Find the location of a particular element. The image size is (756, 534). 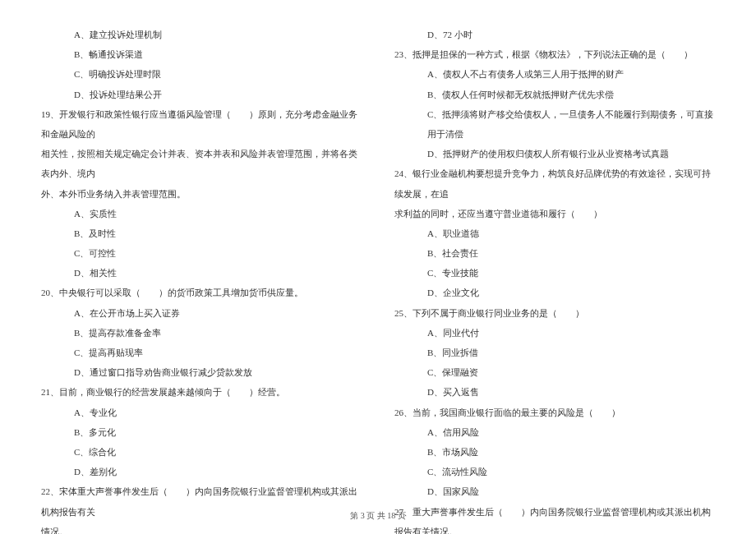

q25-option-c: C、保理融资 is located at coordinates (555, 372).